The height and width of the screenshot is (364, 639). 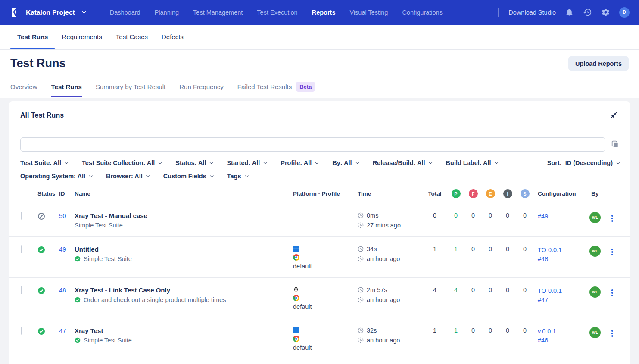 I want to click on project-selector-label: Katalon Project, so click(x=50, y=12).